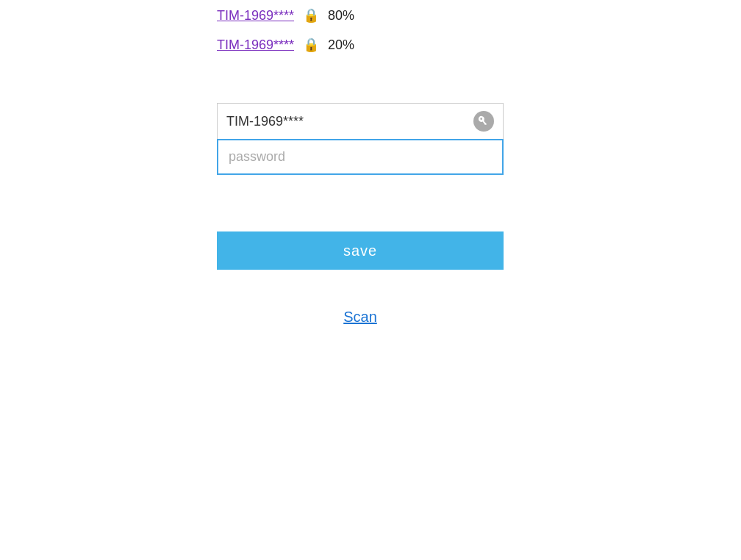 The image size is (741, 560). Describe the element at coordinates (360, 121) in the screenshot. I see `selected-network-display: TIM-1969****` at that location.